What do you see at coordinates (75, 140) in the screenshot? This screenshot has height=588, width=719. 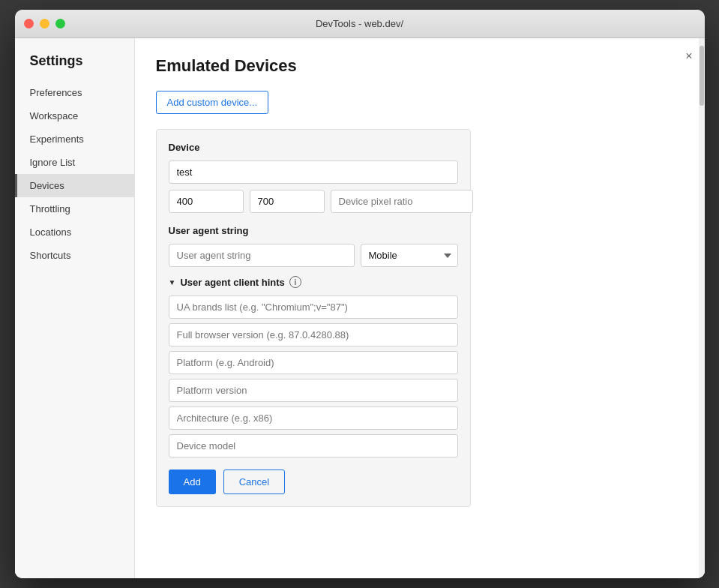 I see `sidebar-item-experiments: Experiments` at bounding box center [75, 140].